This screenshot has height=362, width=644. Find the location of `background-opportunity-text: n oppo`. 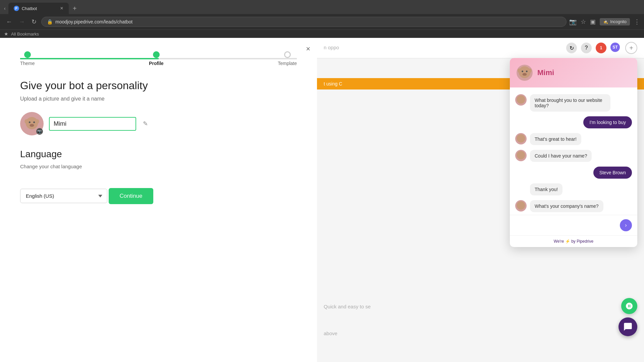

background-opportunity-text: n oppo is located at coordinates (331, 48).